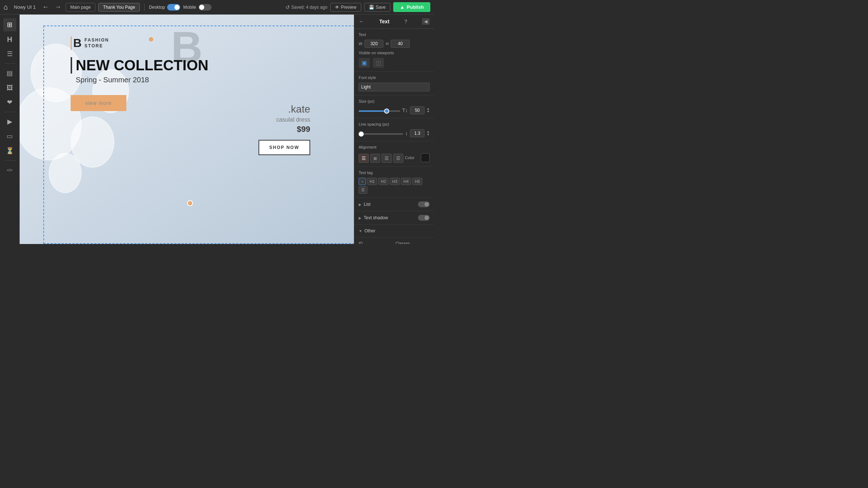 Image resolution: width=868 pixels, height=488 pixels. What do you see at coordinates (377, 7) in the screenshot?
I see `save-button: 💾 Save` at bounding box center [377, 7].